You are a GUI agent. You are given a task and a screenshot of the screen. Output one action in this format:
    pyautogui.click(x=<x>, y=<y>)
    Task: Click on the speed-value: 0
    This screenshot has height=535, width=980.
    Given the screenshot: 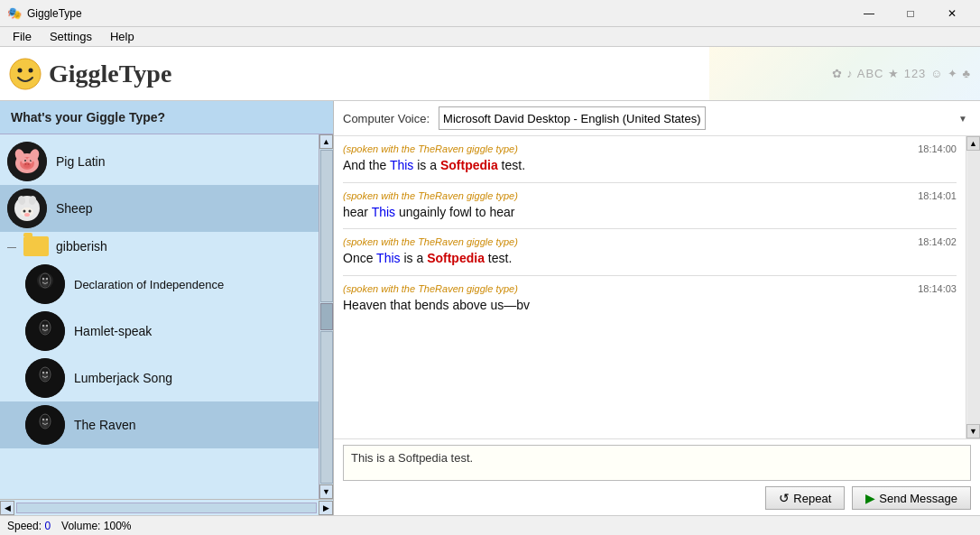 What is the action you would take?
    pyautogui.click(x=47, y=526)
    